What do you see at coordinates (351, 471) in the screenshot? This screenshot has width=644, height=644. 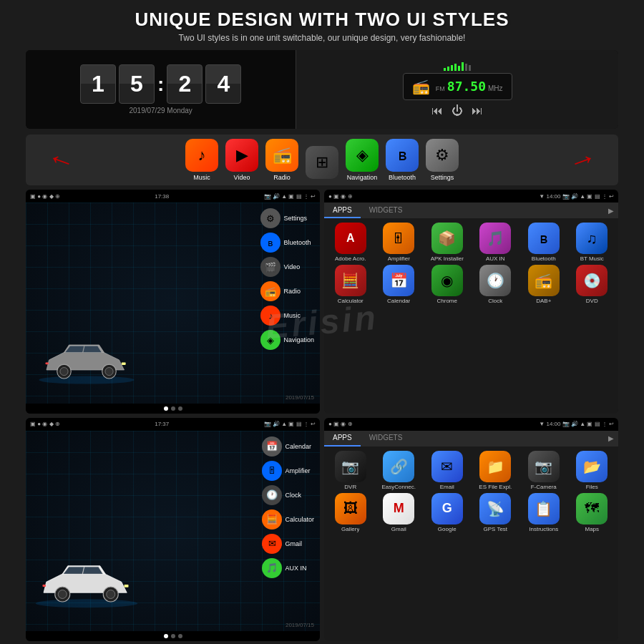 I see `app-item-dvr: 📷 DVR` at bounding box center [351, 471].